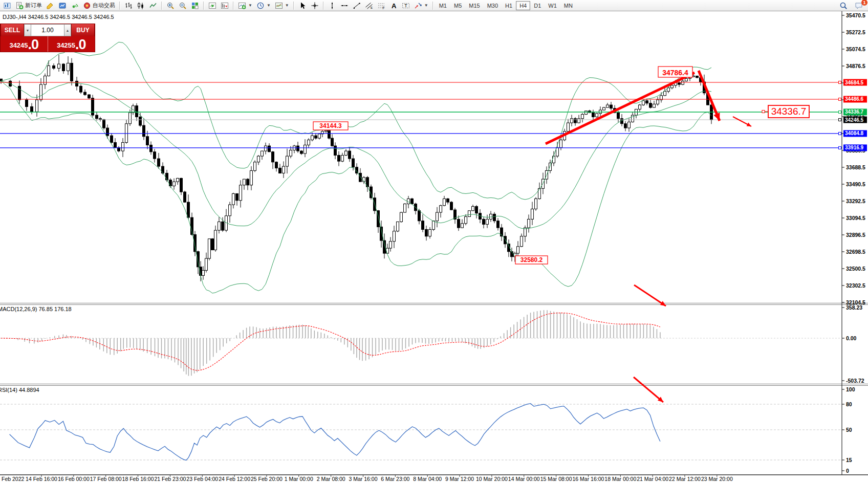 Image resolution: width=868 pixels, height=483 pixels. I want to click on svg-text: 14 Feb 16:00, so click(41, 479).